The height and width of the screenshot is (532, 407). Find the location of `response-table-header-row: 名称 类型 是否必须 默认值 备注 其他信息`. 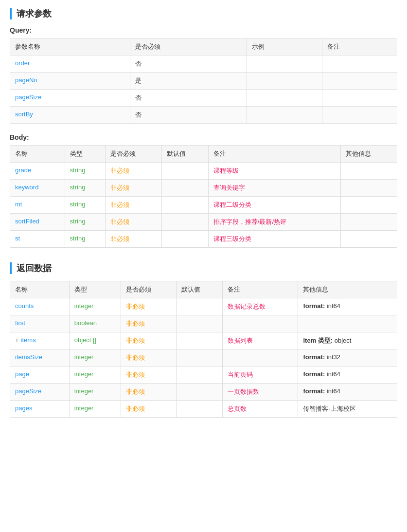

response-table-header-row: 名称 类型 是否必须 默认值 备注 其他信息 is located at coordinates (204, 290).